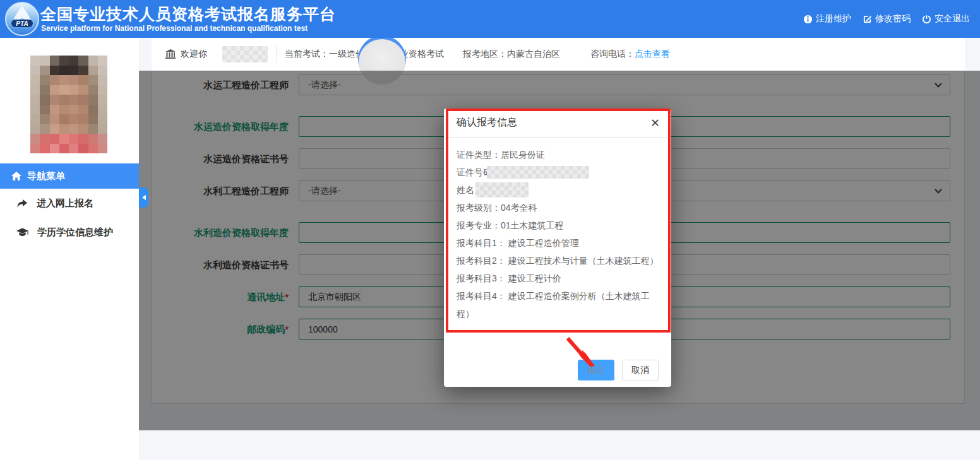 This screenshot has height=460, width=980. Describe the element at coordinates (618, 370) in the screenshot. I see `dialog-footer: 确定 取消` at that location.